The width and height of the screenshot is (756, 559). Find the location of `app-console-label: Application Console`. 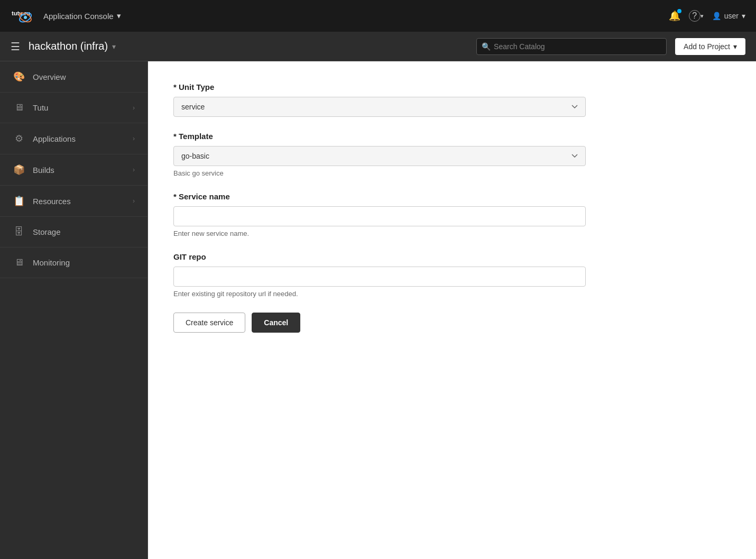

app-console-label: Application Console is located at coordinates (78, 16).